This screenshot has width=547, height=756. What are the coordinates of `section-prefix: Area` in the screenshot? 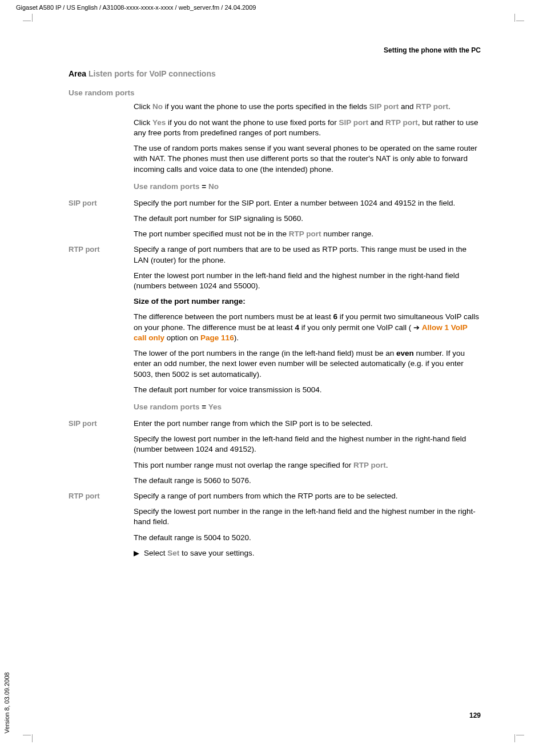 It's located at (79, 74).